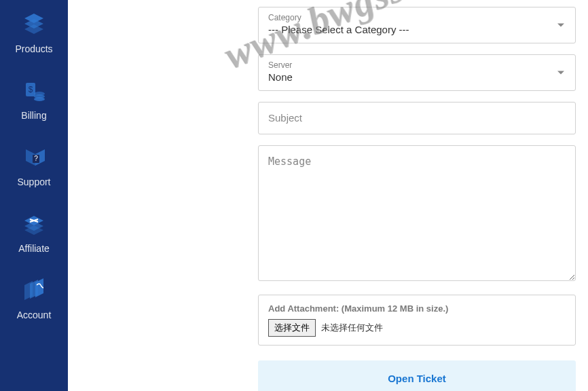 This screenshot has width=588, height=391. Describe the element at coordinates (34, 291) in the screenshot. I see `account-icon` at that location.